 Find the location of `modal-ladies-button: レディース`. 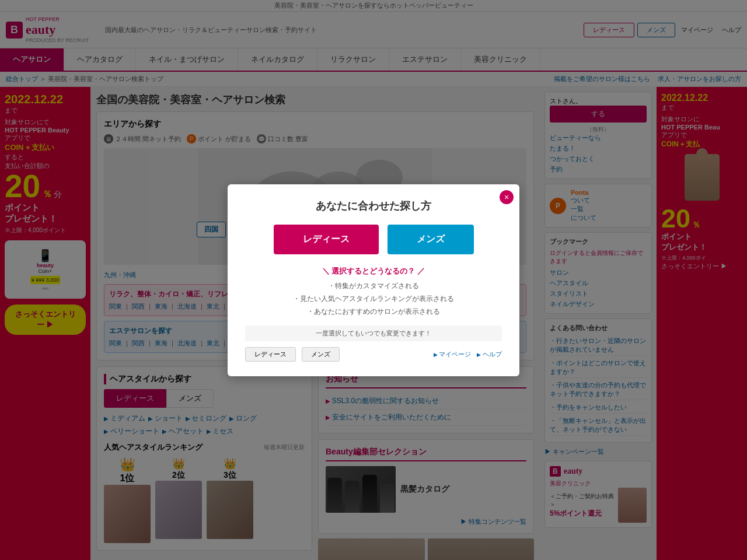

modal-ladies-button: レディース is located at coordinates (326, 239).